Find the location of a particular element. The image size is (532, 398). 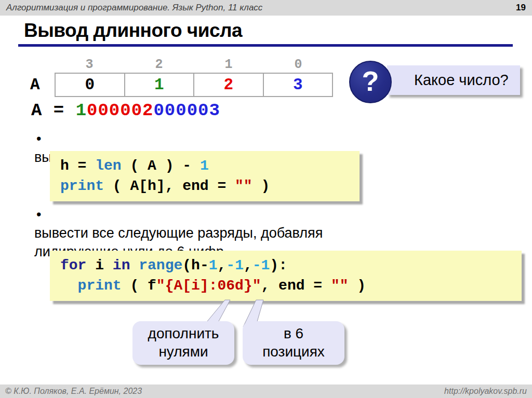

copyright-text: © К.Ю. Поляков, Е.А. Ерёмин, 2023 is located at coordinates (74, 391).